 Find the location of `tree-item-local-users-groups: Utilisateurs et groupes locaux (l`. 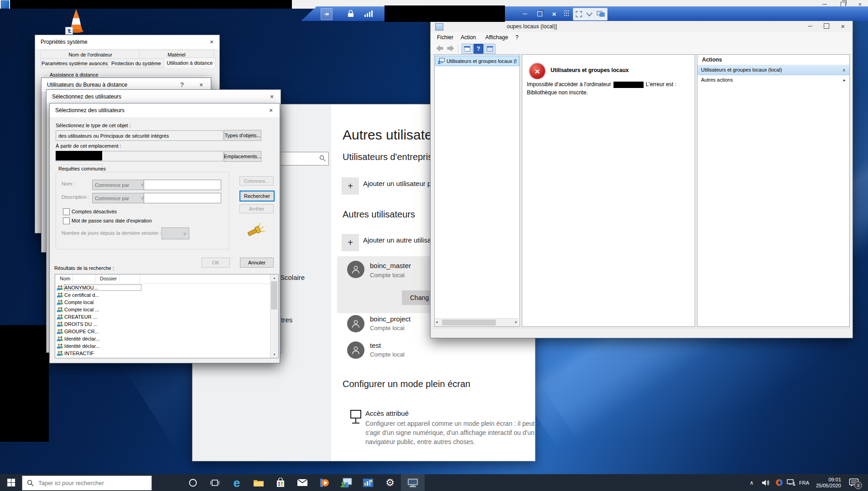

tree-item-local-users-groups: Utilisateurs et groupes locaux (l is located at coordinates (477, 61).